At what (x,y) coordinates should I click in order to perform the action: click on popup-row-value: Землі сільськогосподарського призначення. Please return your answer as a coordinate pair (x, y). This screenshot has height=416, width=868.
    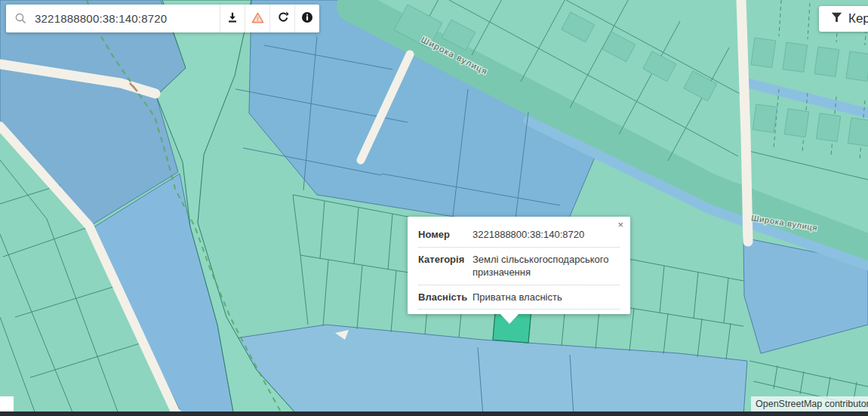
    Looking at the image, I should click on (546, 266).